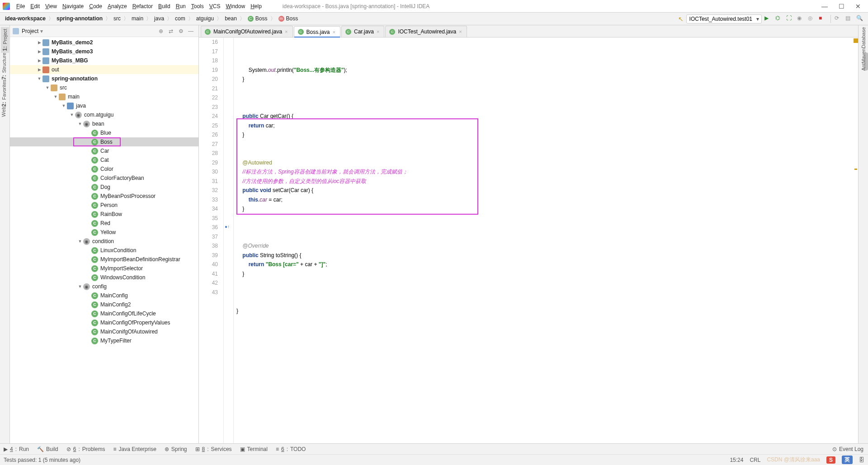 The image size is (868, 465). I want to click on search-icon: 🔍, so click(860, 19).